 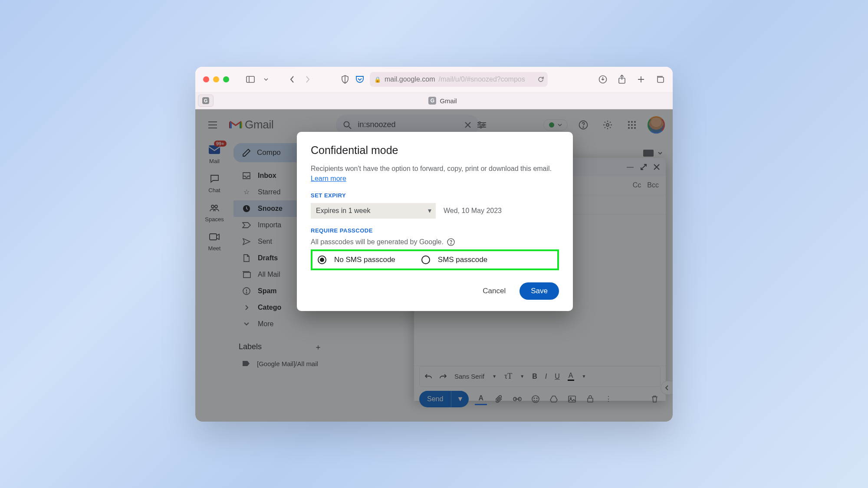 What do you see at coordinates (448, 101) in the screenshot?
I see `tab-title-text: Gmail` at bounding box center [448, 101].